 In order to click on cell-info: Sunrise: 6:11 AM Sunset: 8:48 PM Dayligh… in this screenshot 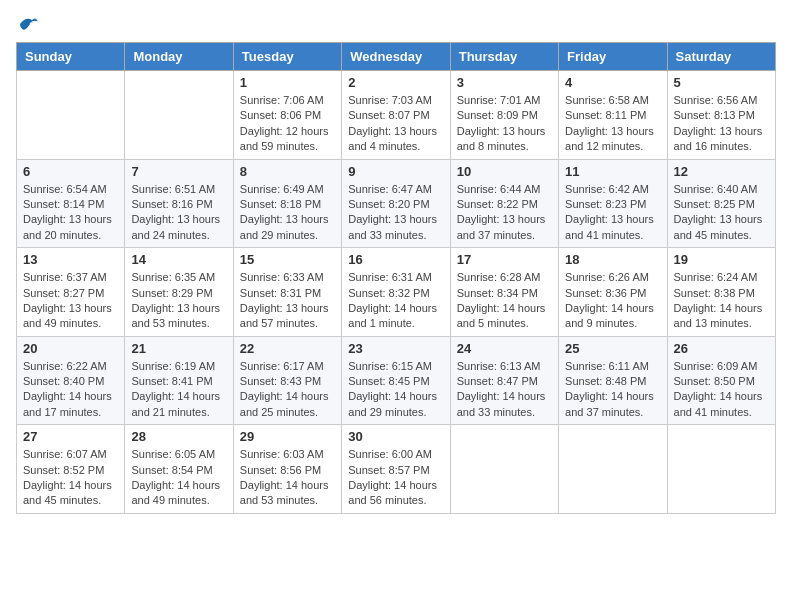, I will do `click(612, 390)`.